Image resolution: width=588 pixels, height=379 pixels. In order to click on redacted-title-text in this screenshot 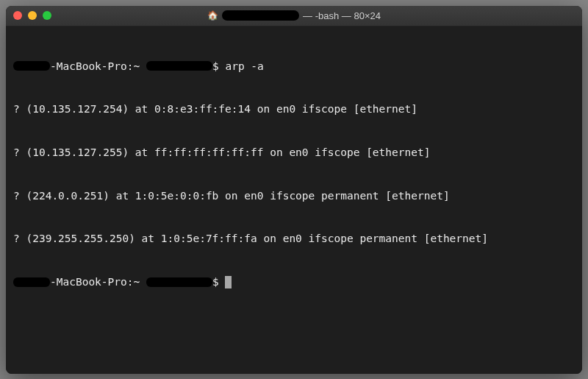, I will do `click(260, 15)`.